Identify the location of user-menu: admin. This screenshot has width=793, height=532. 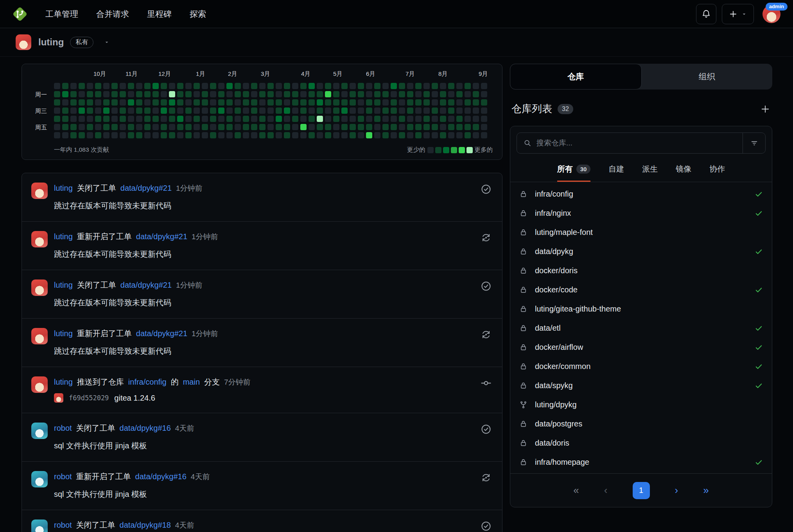
(771, 14).